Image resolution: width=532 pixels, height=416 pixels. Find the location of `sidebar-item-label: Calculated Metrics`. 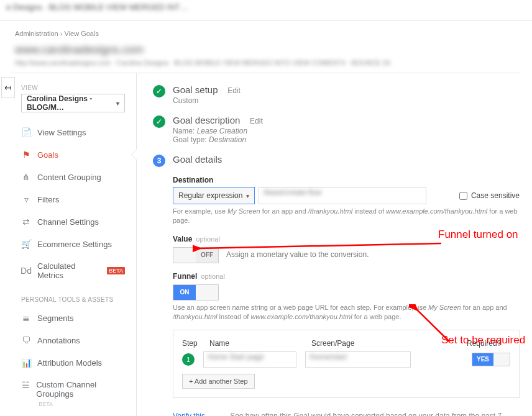

sidebar-item-label: Calculated Metrics is located at coordinates (68, 271).